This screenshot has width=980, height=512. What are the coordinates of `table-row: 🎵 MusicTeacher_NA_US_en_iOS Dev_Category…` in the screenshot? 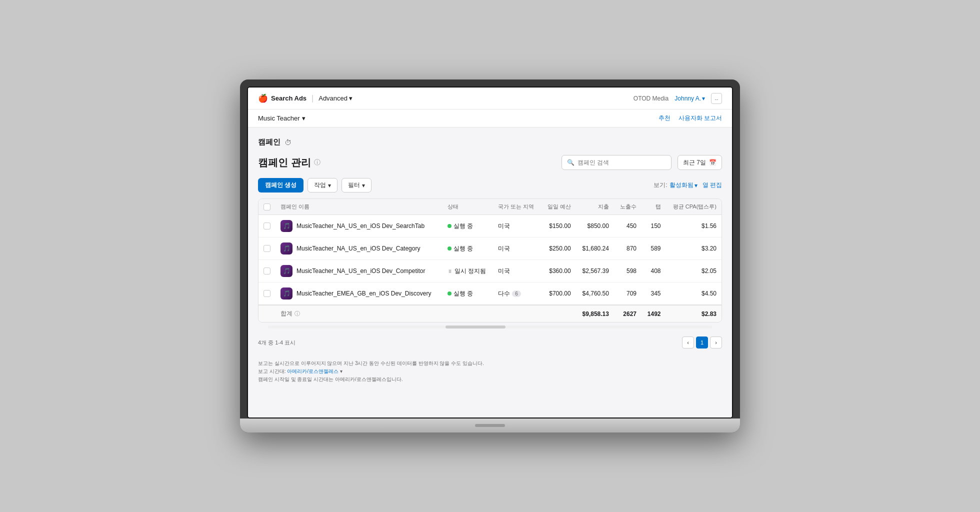 It's located at (490, 249).